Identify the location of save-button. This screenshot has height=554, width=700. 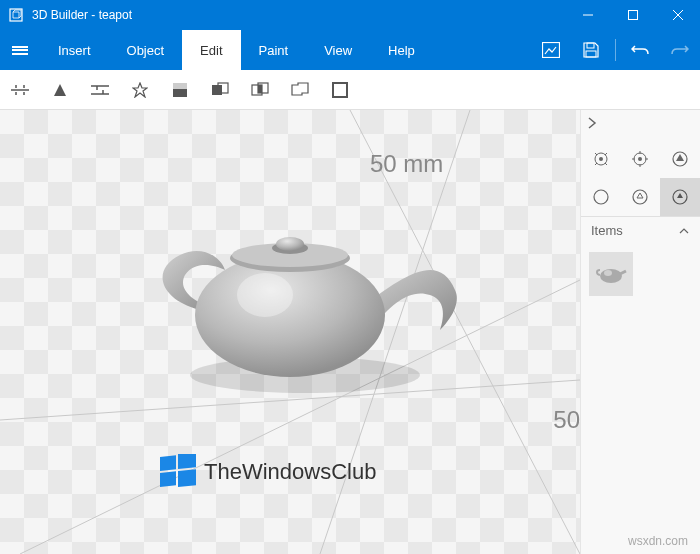
(591, 50).